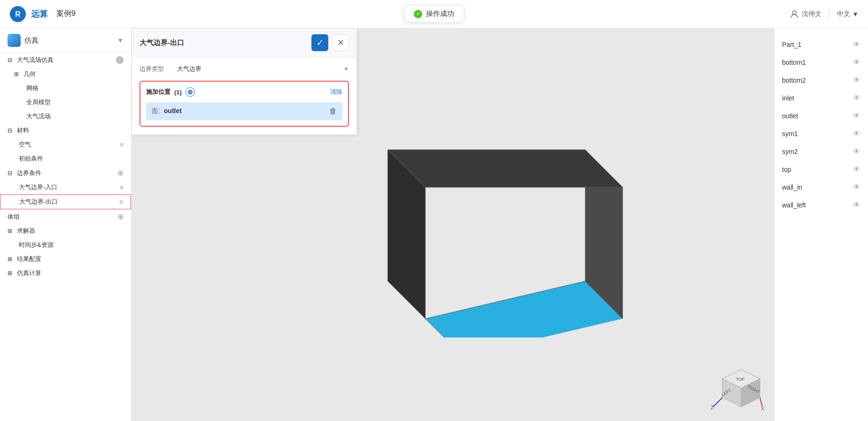 The image size is (868, 421). What do you see at coordinates (244, 69) in the screenshot?
I see `boundary-type-row: 边界类型 大气边界 ▼` at bounding box center [244, 69].